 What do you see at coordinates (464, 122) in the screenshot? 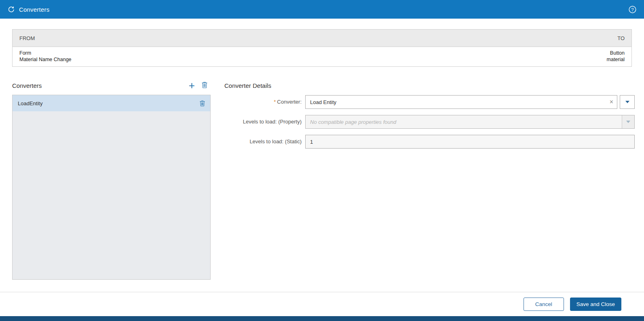
I see `levels-property-input` at bounding box center [464, 122].